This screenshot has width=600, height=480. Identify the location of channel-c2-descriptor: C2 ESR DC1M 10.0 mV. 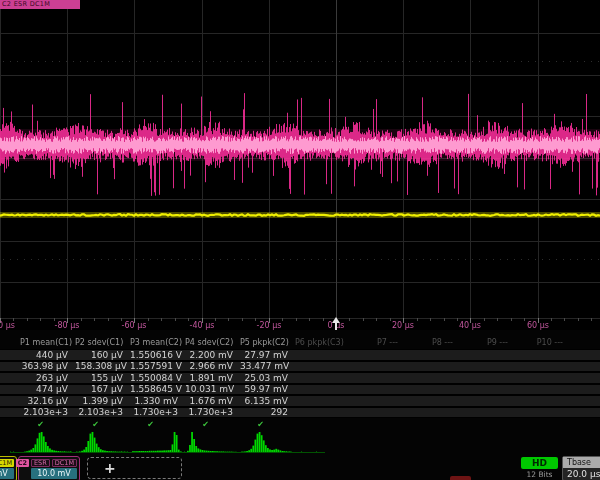
(49, 468).